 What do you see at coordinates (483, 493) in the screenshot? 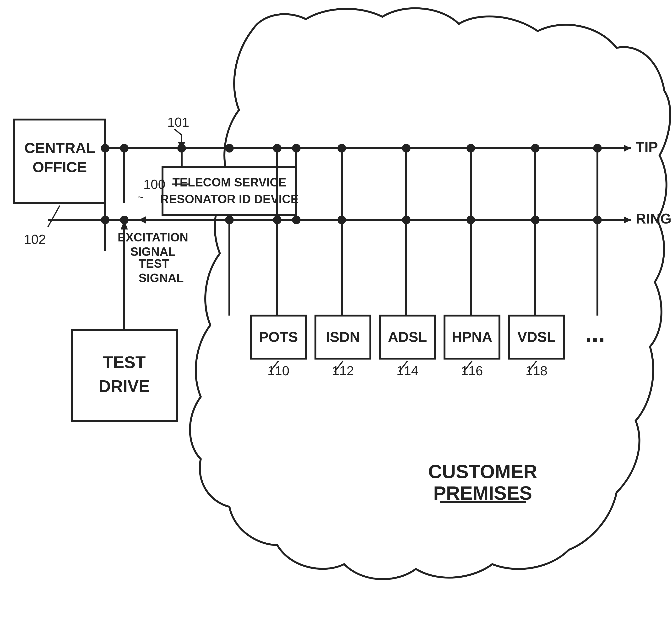
I see `premises-label: PREMISES` at bounding box center [483, 493].